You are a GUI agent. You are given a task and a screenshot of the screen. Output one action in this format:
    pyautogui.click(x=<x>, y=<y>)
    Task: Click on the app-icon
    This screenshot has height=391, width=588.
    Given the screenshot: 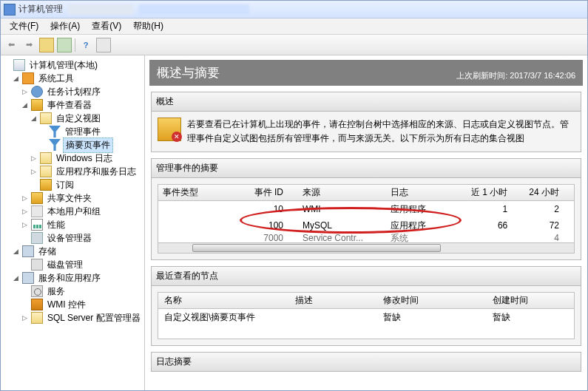 What is the action you would take?
    pyautogui.click(x=10, y=10)
    